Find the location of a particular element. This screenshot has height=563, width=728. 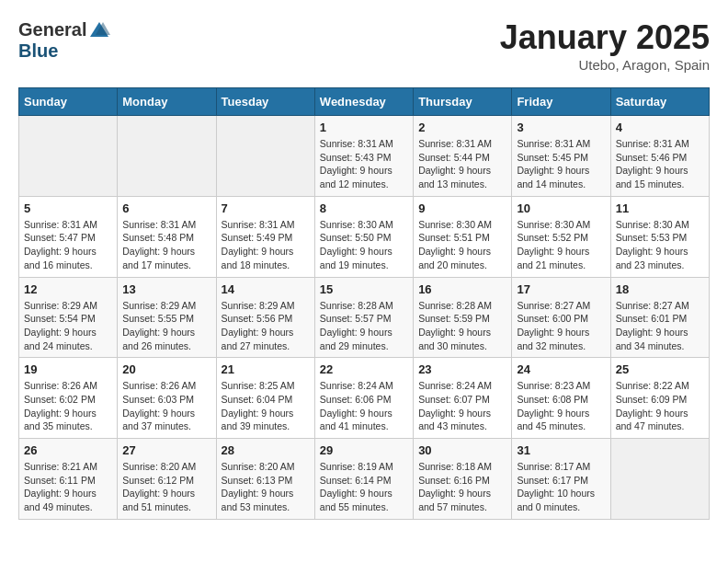

day-number: 1 is located at coordinates (364, 127).